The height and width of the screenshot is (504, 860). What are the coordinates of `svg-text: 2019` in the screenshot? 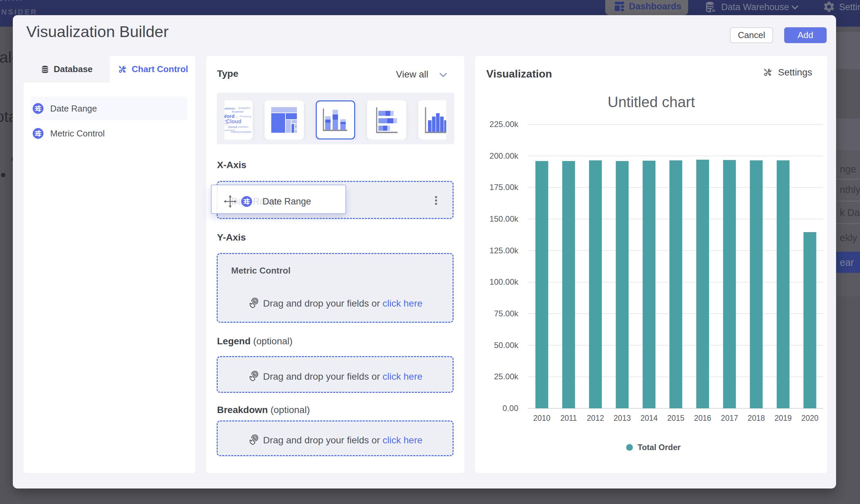 It's located at (783, 418).